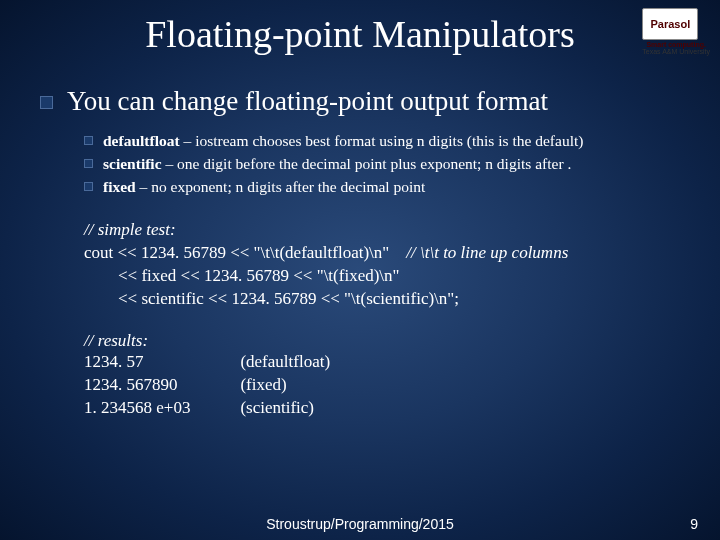  I want to click on logo-tagline: Smart computing., so click(676, 44).